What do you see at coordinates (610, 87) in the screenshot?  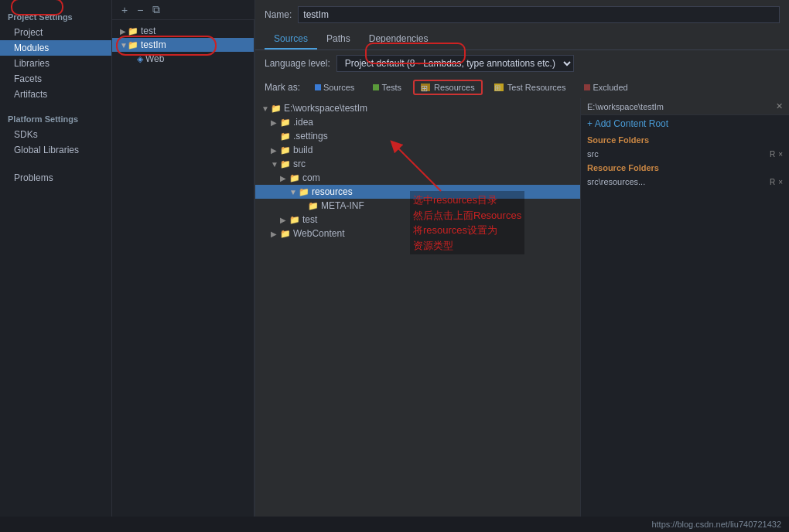 I see `mark-excluded-label: Excluded` at bounding box center [610, 87].